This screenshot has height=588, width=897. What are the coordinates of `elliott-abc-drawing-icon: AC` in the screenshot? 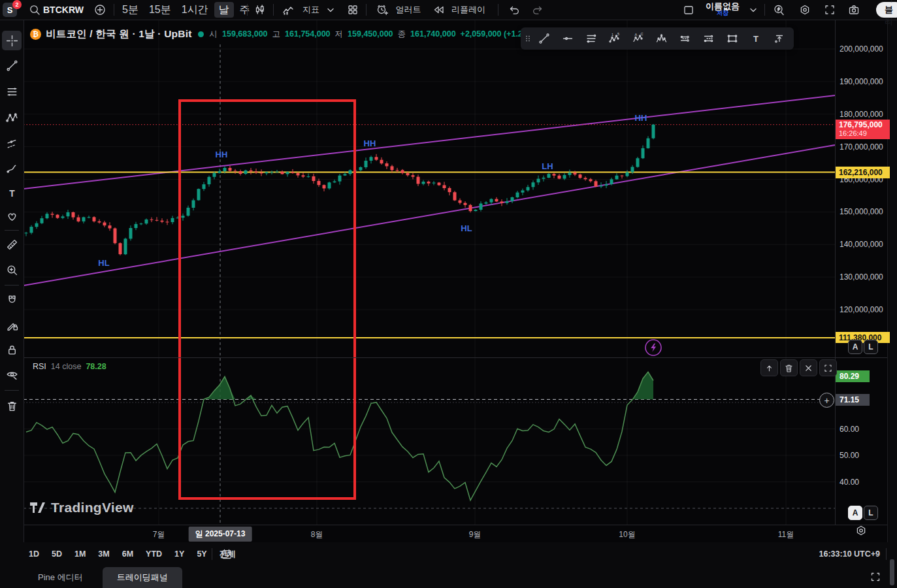 It's located at (638, 39).